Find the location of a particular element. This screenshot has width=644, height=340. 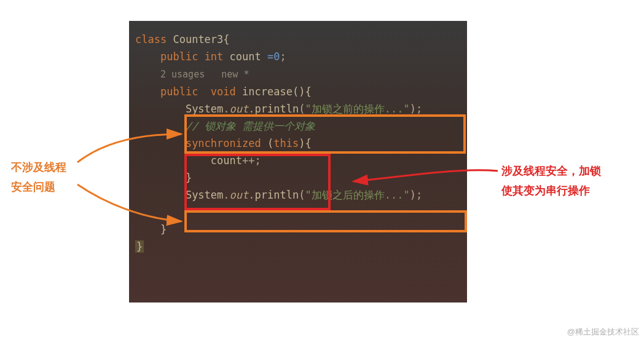

println2: println is located at coordinates (277, 195).